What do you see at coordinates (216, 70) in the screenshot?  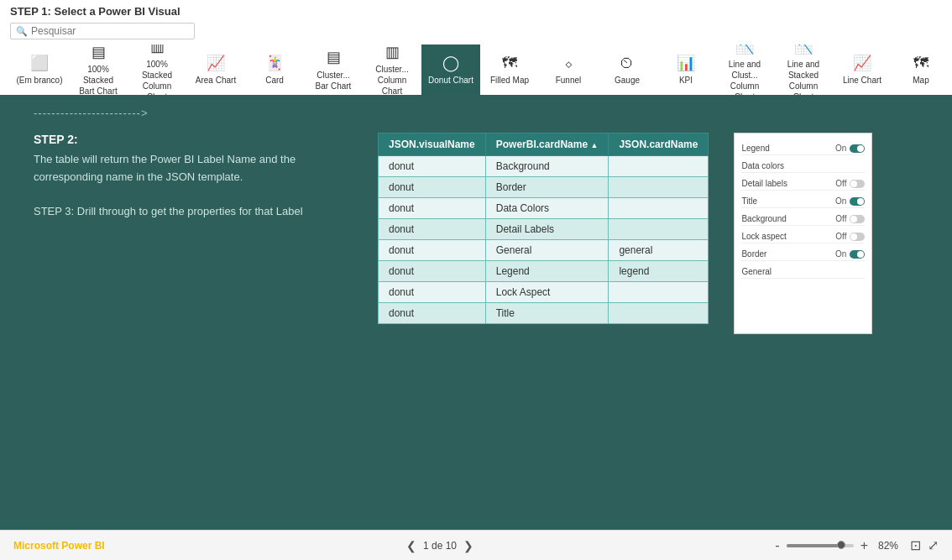 I see `tab-area-chart: 📈 Area Chart` at bounding box center [216, 70].